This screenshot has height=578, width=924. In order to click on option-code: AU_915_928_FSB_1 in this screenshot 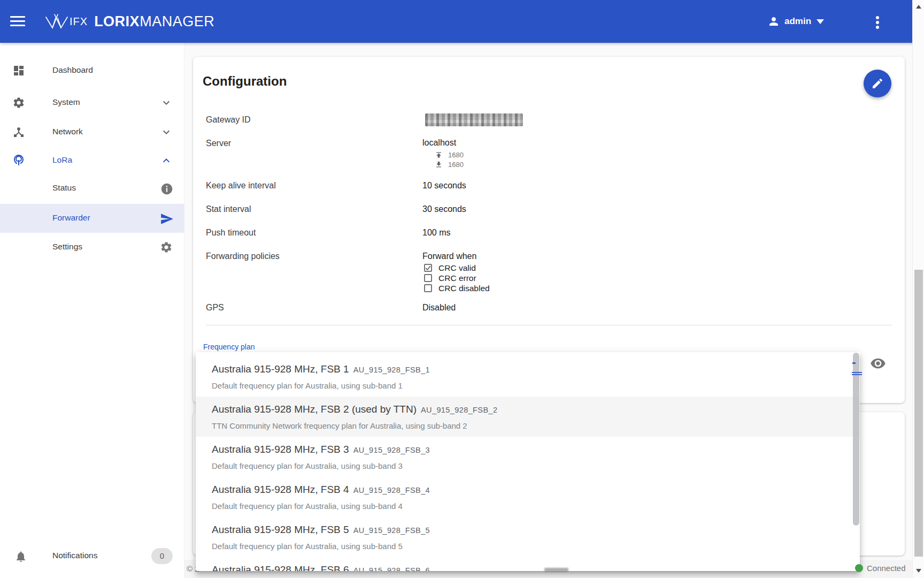, I will do `click(391, 370)`.